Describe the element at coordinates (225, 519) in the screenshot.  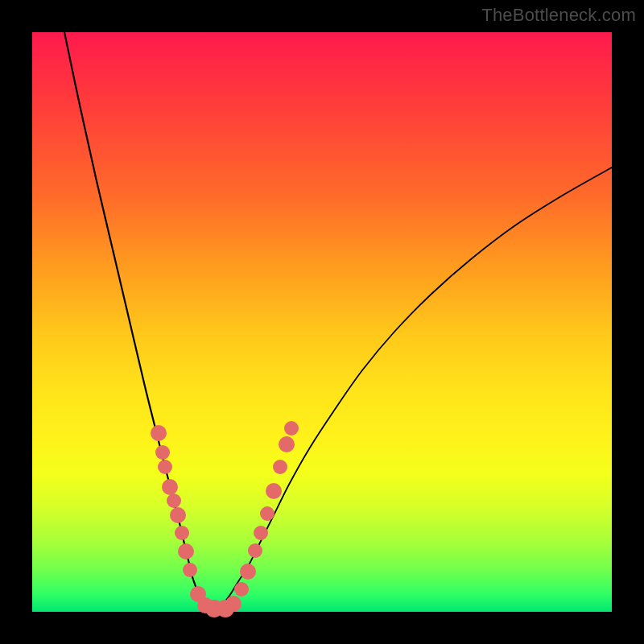
I see `dots-group` at that location.